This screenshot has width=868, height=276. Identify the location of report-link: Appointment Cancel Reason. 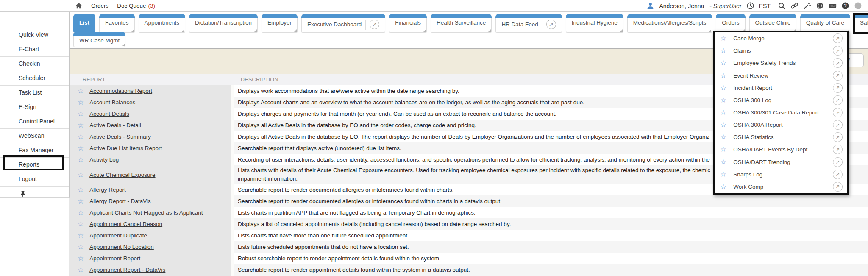
(126, 224).